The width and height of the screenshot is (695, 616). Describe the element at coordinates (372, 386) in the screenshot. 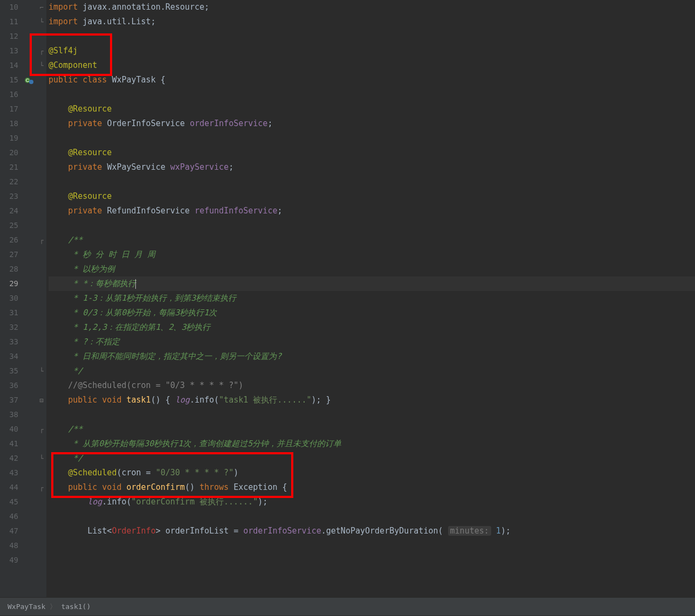

I see `code-line: //@Scheduled(cron = "0/3 * * * * ?")` at that location.